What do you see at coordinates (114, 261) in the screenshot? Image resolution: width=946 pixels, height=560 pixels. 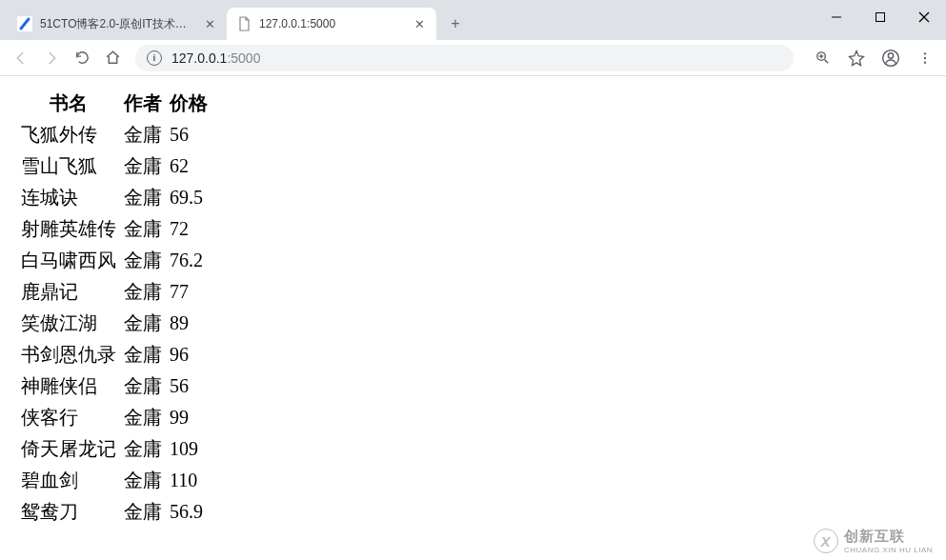 I see `table-row: 白马啸西风金庸76.2` at bounding box center [114, 261].